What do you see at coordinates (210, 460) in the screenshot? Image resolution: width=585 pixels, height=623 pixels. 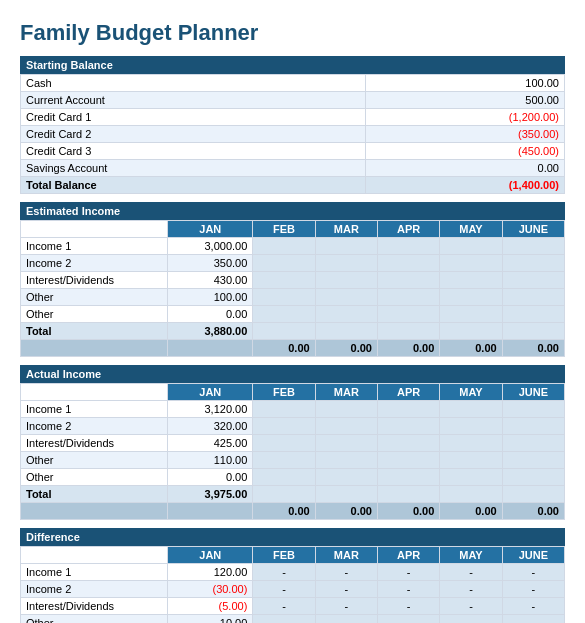 I see `row-jan: 110.00` at bounding box center [210, 460].